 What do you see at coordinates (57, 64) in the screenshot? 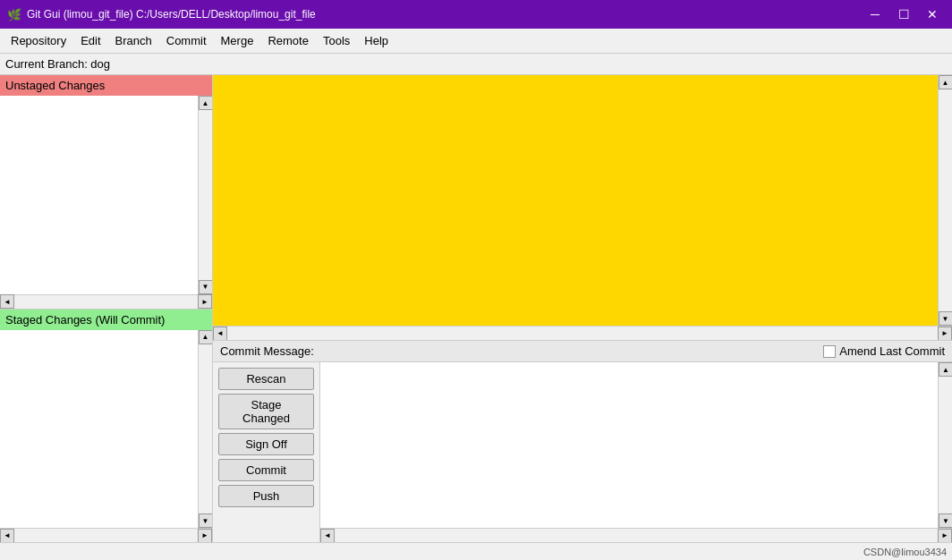
I see `current-branch-label: Current Branch: dog` at bounding box center [57, 64].